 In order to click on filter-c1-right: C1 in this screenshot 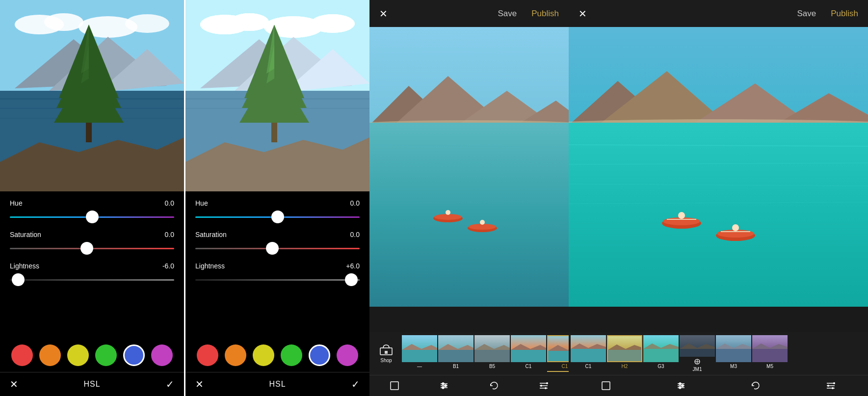, I will do `click(588, 353)`.